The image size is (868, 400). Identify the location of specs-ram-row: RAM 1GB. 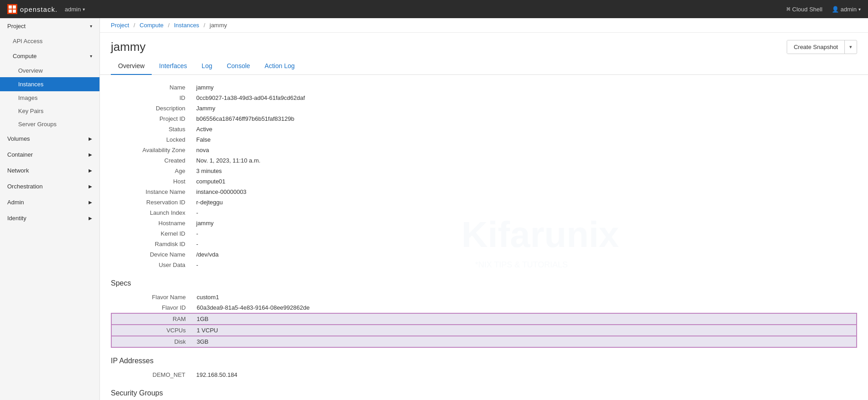
(484, 319).